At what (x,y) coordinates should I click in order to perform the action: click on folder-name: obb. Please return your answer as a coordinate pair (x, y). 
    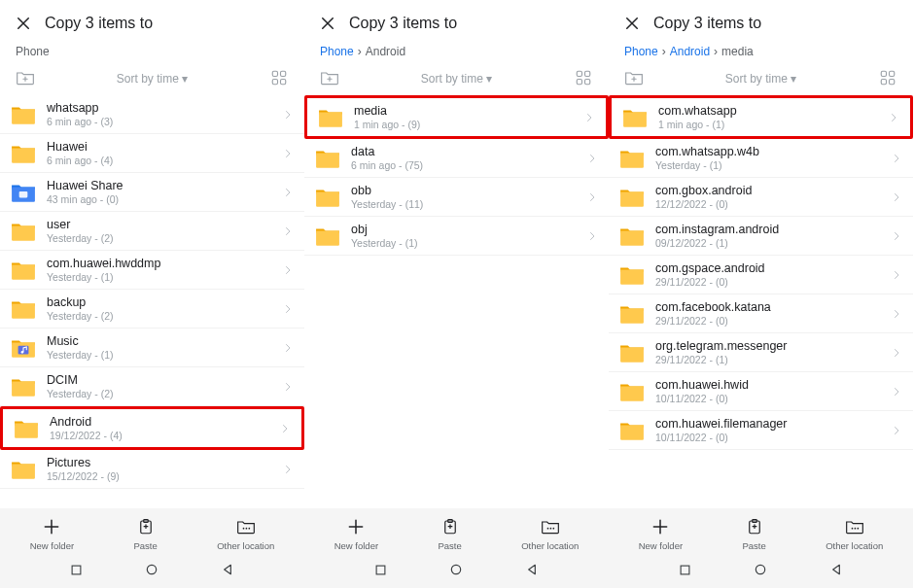
    Looking at the image, I should click on (469, 190).